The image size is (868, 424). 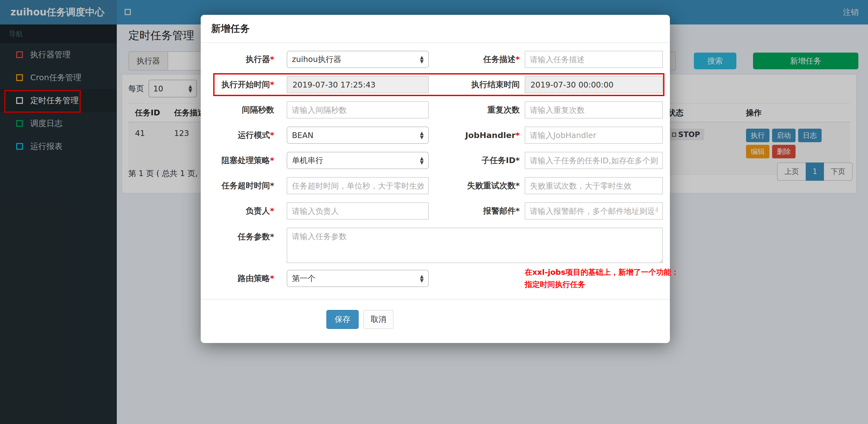 I want to click on interval-seconds-label: 间隔秒数, so click(x=251, y=110).